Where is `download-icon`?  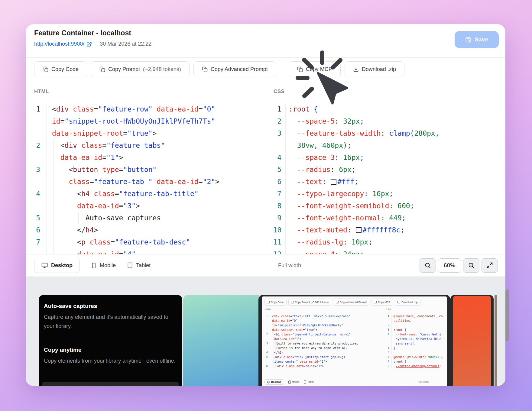 download-icon is located at coordinates (356, 70).